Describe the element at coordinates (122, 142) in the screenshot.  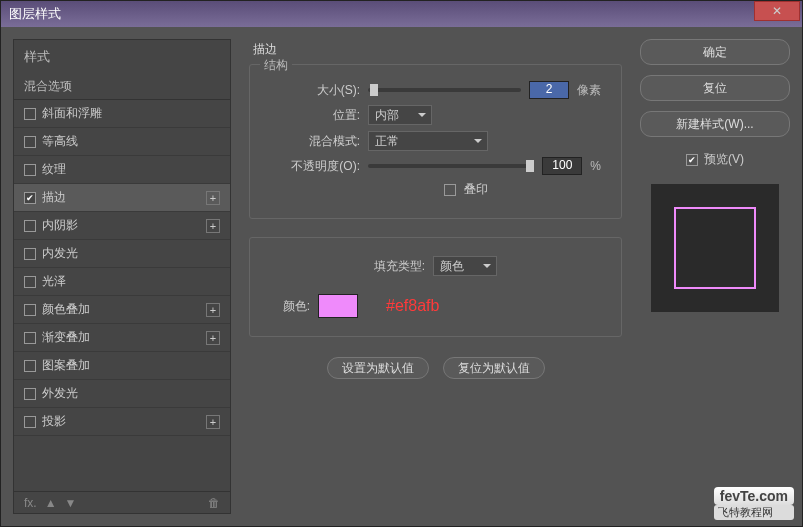
I see `effect-row-1: 等高线` at that location.